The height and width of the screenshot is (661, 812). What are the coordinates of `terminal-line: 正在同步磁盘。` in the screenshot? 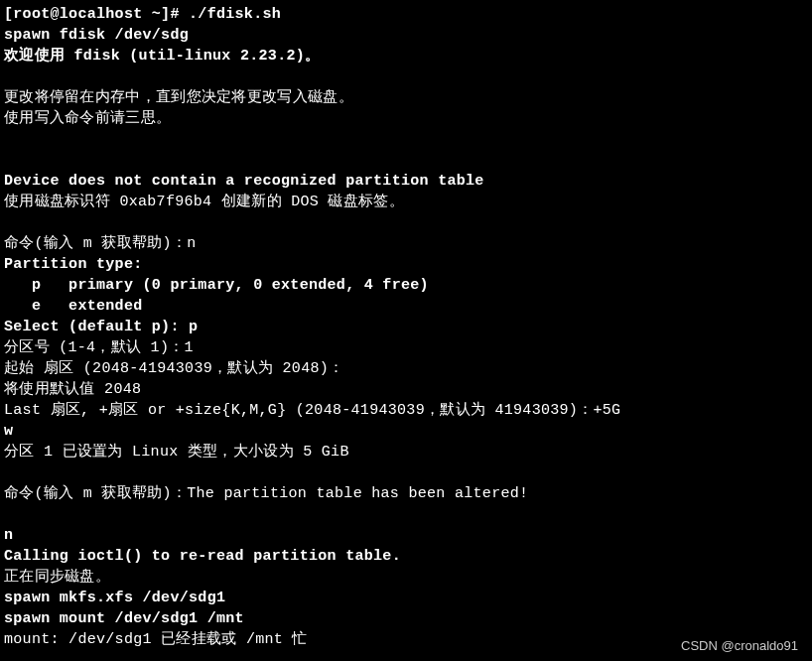 It's located at (406, 578).